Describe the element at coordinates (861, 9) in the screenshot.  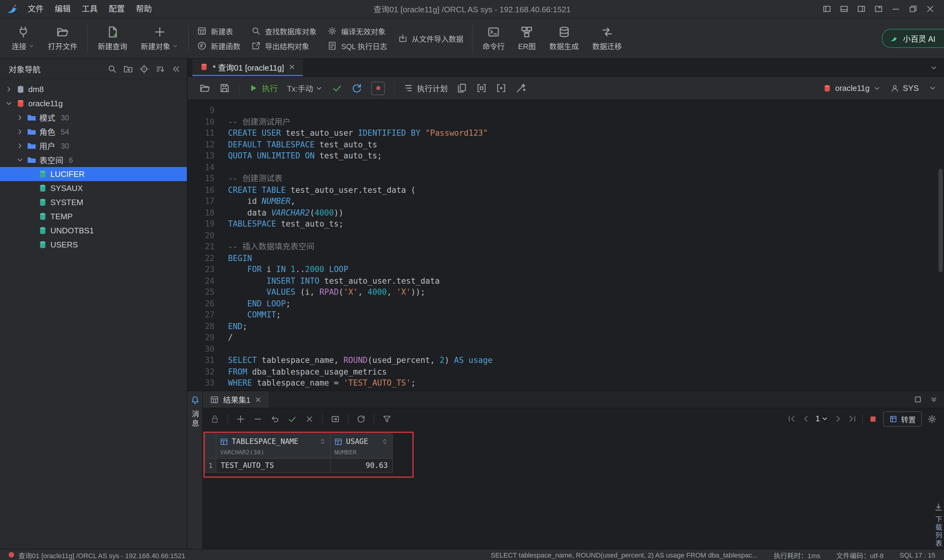
I see `panel-layout-right-icon` at that location.